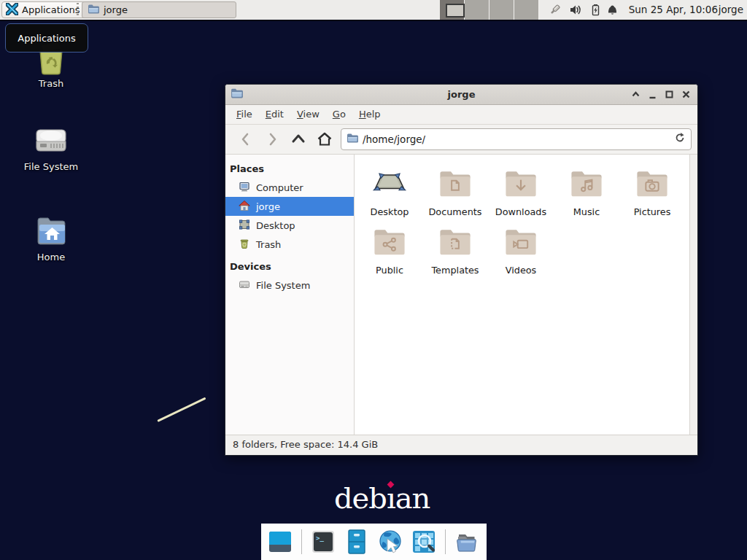  Describe the element at coordinates (159, 10) in the screenshot. I see `taskbar-window-button: jorge` at that location.